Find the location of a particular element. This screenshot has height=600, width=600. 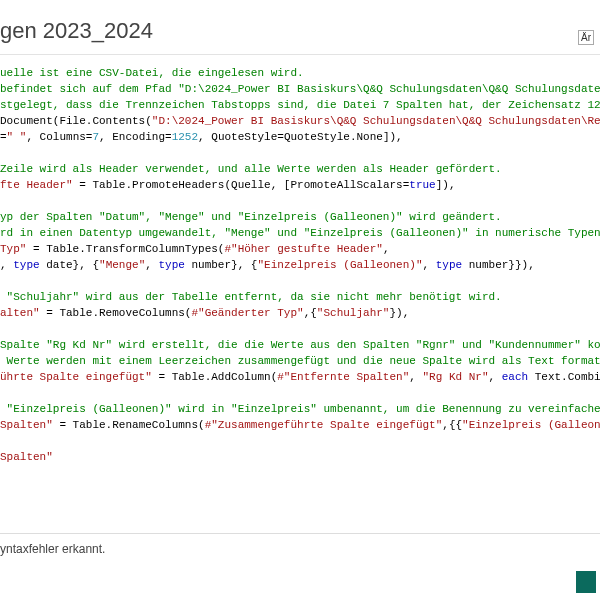

string: " " is located at coordinates (17, 137).